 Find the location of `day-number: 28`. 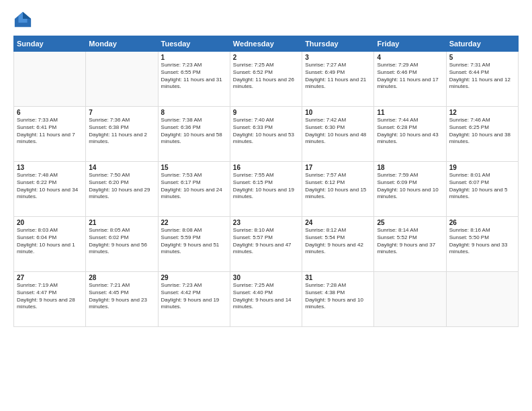

day-number: 28 is located at coordinates (122, 278).